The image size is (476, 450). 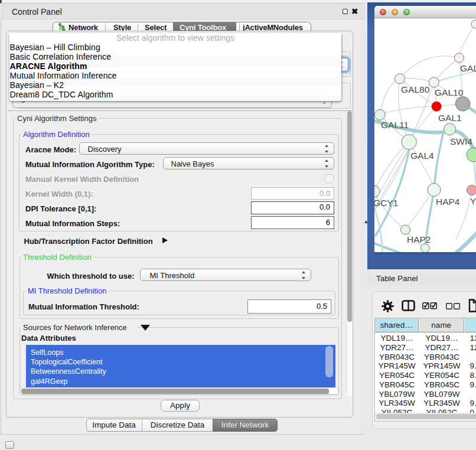 I want to click on svg-text: GCY1, so click(x=386, y=203).